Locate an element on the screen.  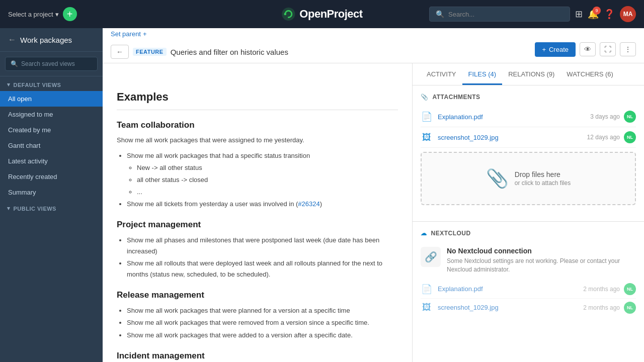
sidebar-back-icon: ← is located at coordinates (12, 40).